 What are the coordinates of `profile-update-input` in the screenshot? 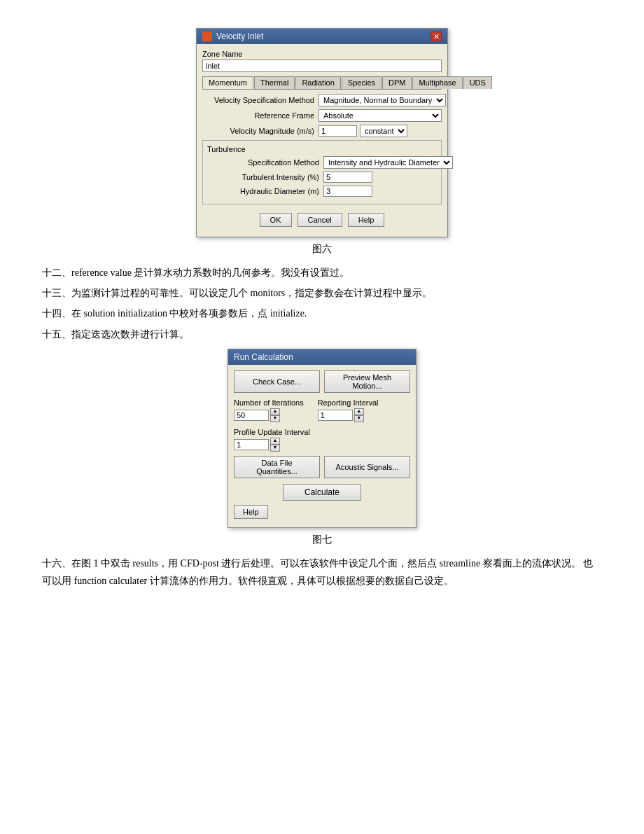 It's located at (251, 445).